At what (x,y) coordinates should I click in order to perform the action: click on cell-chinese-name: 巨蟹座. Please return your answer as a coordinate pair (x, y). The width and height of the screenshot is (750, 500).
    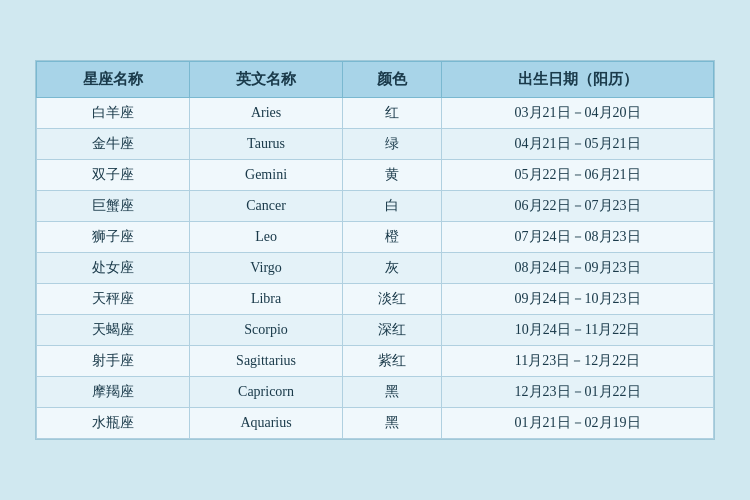
    Looking at the image, I should click on (114, 206).